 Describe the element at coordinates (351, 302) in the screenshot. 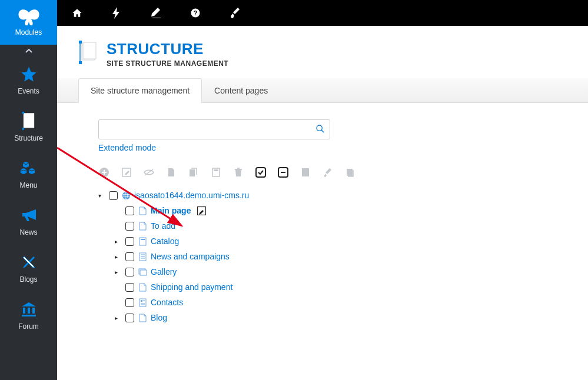

I see `tree-row: ▸ Contacts` at that location.